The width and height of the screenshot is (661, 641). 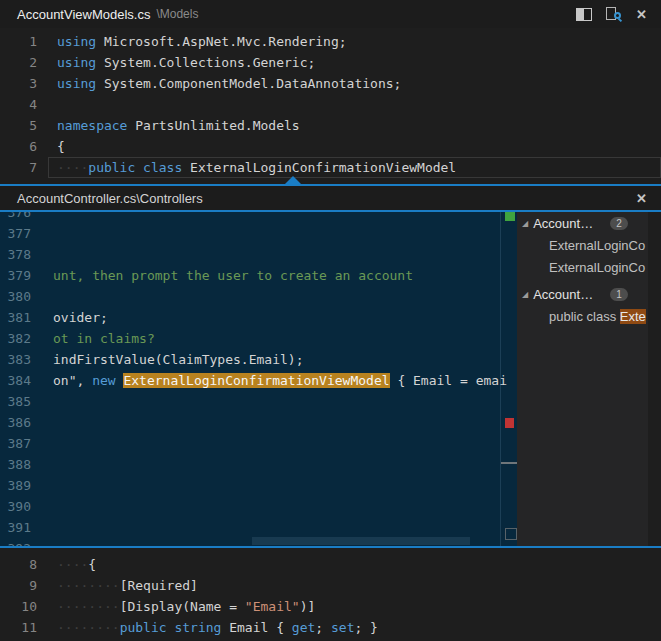 What do you see at coordinates (258, 380) in the screenshot?
I see `code-line-384: 384on", new ExternalLoginConfirmationVie…` at bounding box center [258, 380].